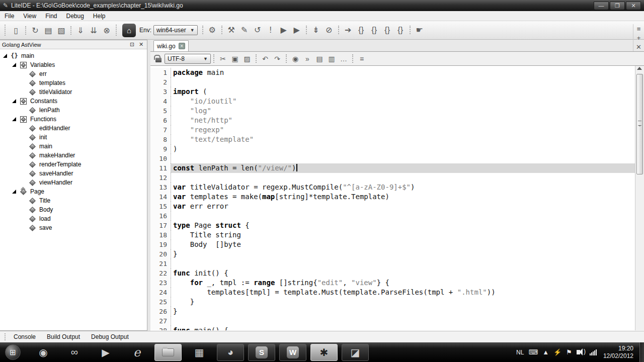 This screenshot has height=362, width=644. What do you see at coordinates (161, 187) in the screenshot?
I see `line-number: 13` at bounding box center [161, 187].